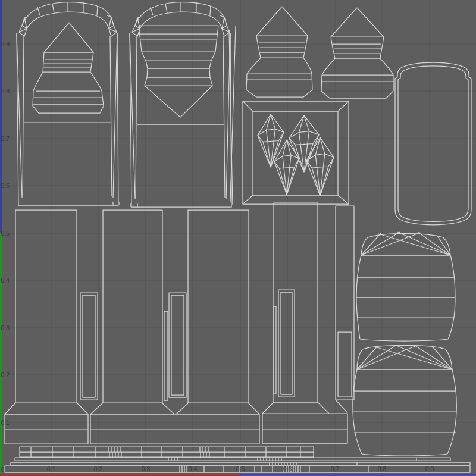 The width and height of the screenshot is (476, 476). I want to click on u-axis-tick-label: 0.2, so click(99, 469).